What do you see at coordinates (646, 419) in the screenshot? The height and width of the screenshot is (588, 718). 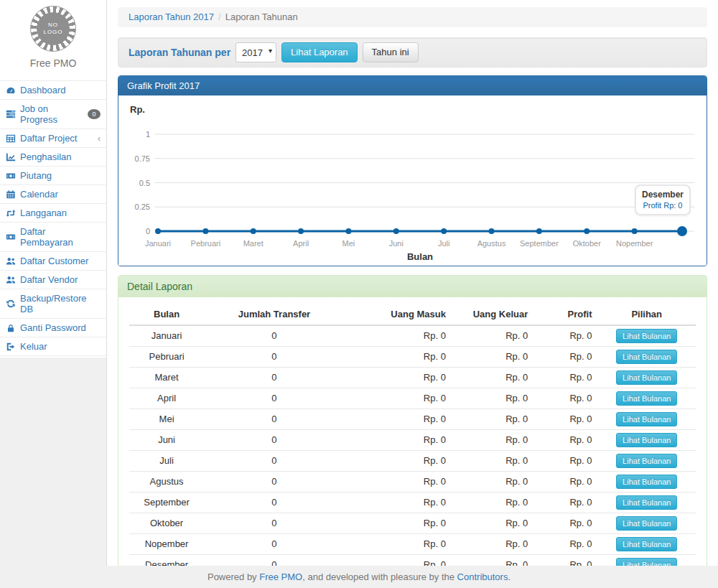 I see `lihat-bulanan-button-mei: Lihat Bulanan` at bounding box center [646, 419].